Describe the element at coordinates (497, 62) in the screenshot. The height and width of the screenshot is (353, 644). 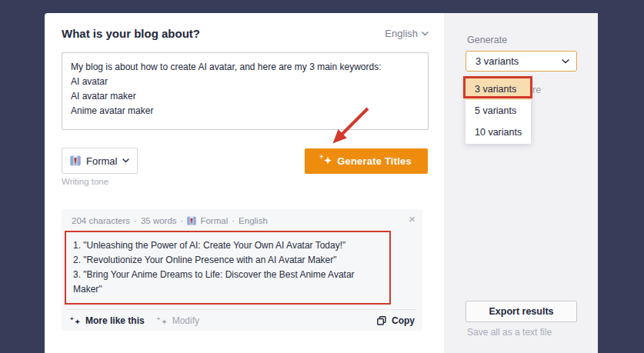
I see `variants-select-value: 3 variants` at that location.